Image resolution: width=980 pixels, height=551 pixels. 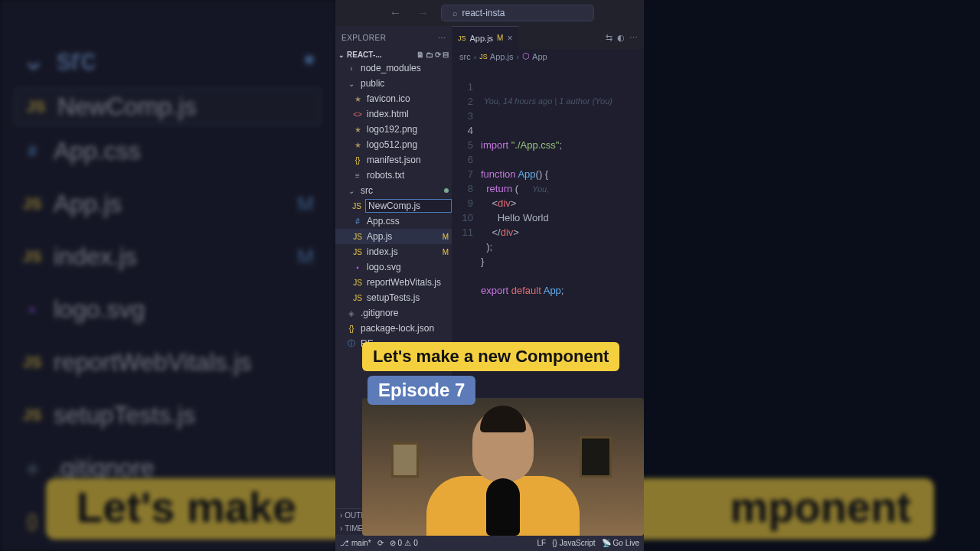 What do you see at coordinates (394, 145) in the screenshot?
I see `tree-item-logo512-png: ★logo512.png` at bounding box center [394, 145].